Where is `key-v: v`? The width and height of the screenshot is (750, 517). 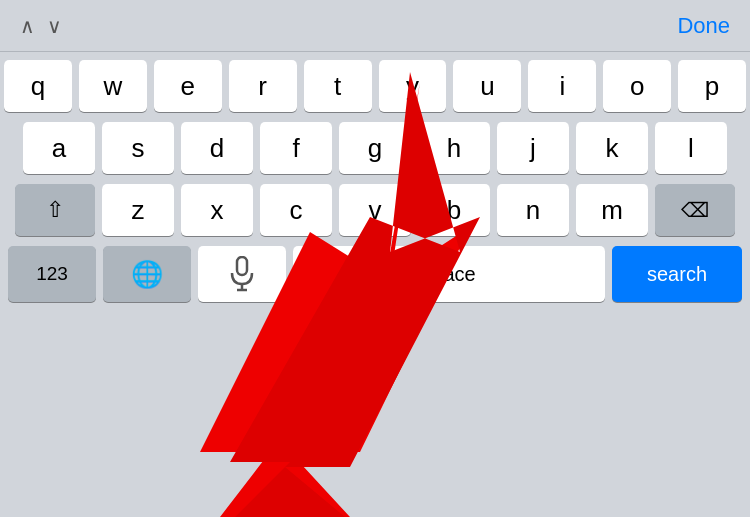
key-v: v is located at coordinates (375, 210).